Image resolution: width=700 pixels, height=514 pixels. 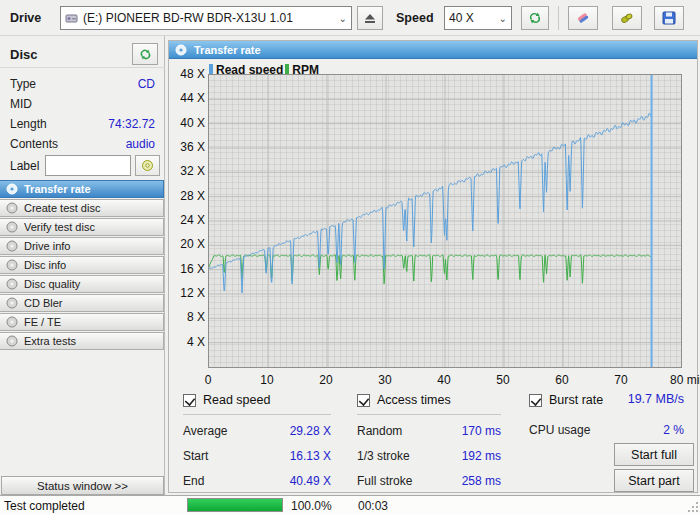 I want to click on result-row: End 40.49 X, so click(x=257, y=482).